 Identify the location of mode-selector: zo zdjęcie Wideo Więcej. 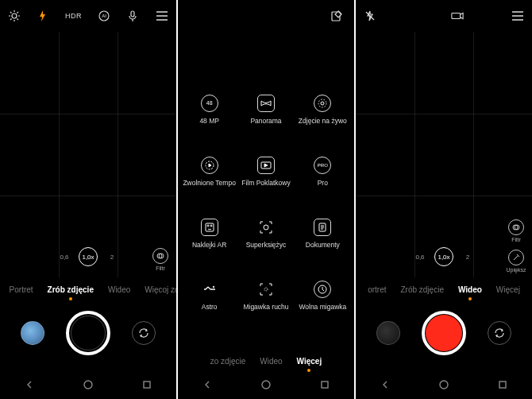
(266, 359).